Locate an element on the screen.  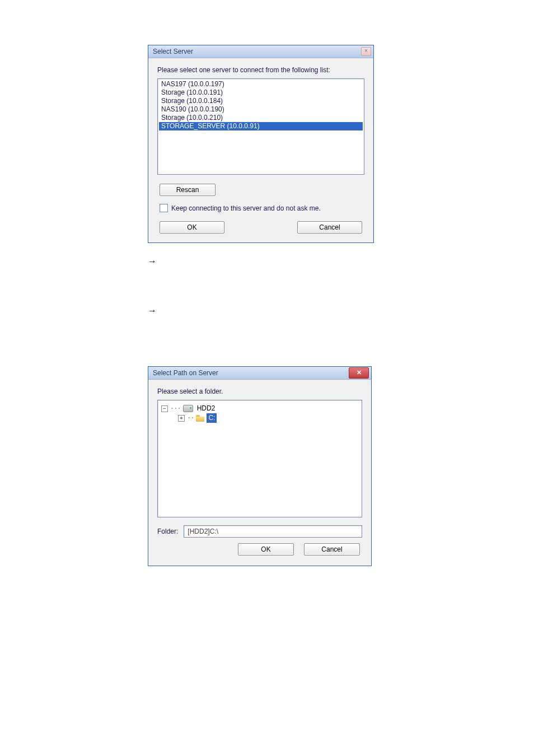
dialog-title: Select Path on Server is located at coordinates (251, 373).